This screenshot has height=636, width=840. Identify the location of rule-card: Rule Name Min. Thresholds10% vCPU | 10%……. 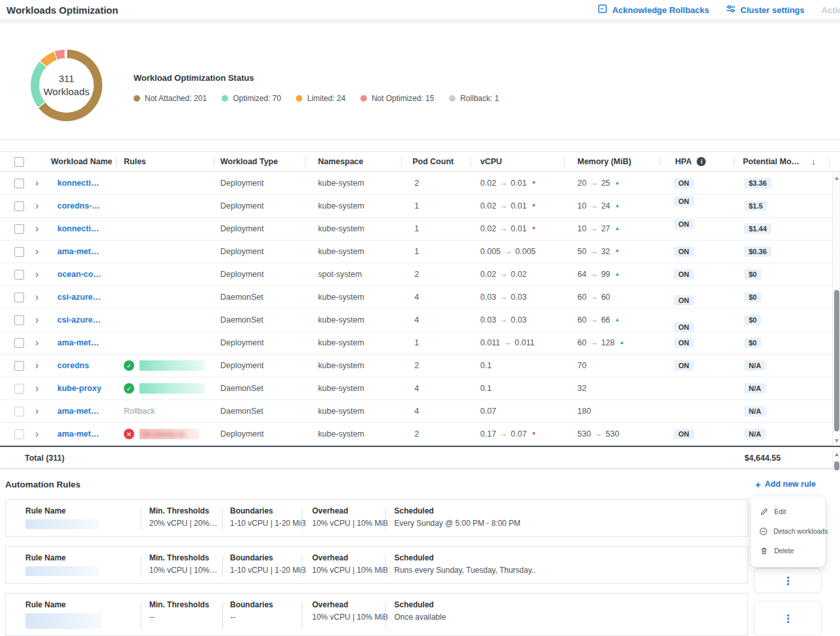
(377, 565).